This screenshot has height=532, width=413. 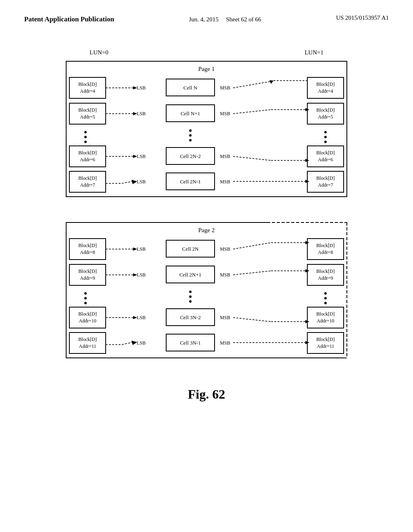 What do you see at coordinates (190, 343) in the screenshot?
I see `svg-text: Cell 3N-1` at bounding box center [190, 343].